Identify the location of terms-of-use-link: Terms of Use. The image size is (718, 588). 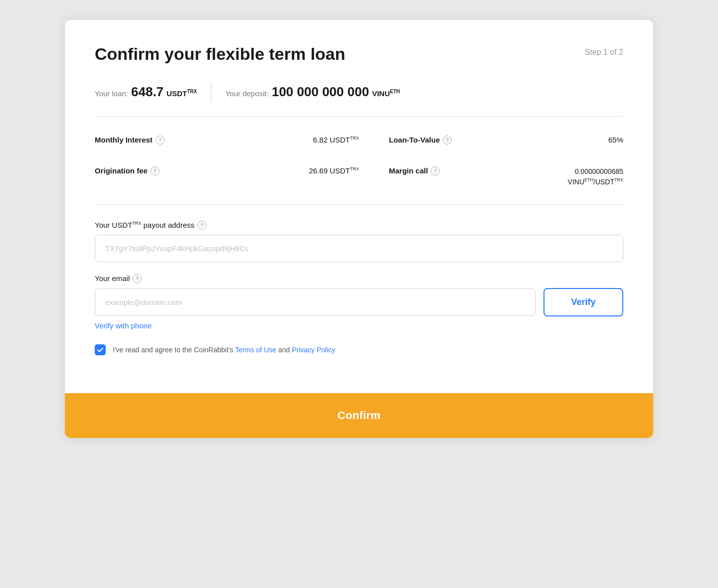
(256, 350).